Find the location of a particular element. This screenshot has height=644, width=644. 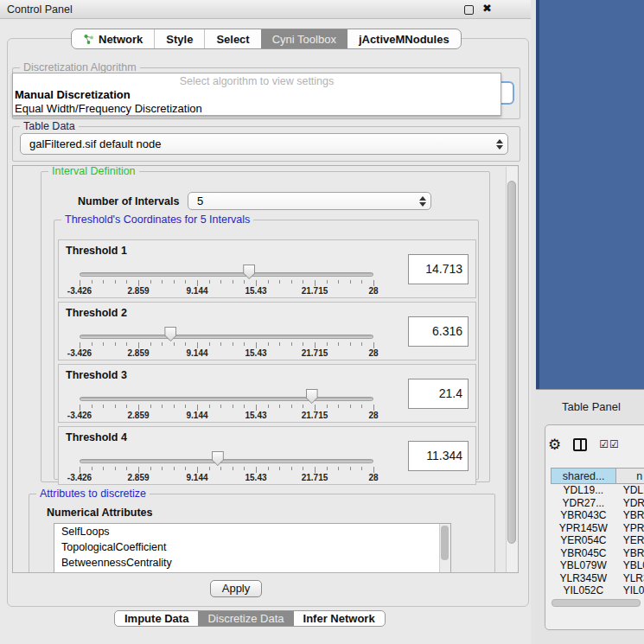

table-cell: YLR345W is located at coordinates (583, 579).